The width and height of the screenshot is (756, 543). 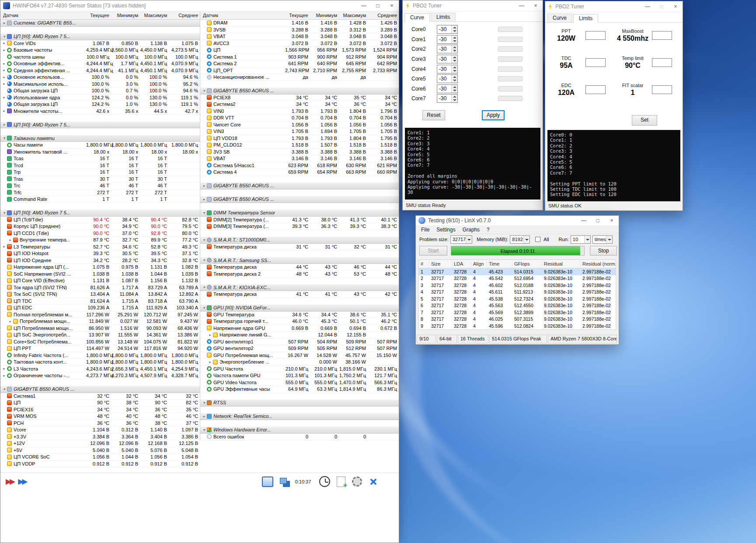 What do you see at coordinates (100, 179) in the screenshot?
I see `sensor-row: Tras30 T30 T30 T` at bounding box center [100, 179].